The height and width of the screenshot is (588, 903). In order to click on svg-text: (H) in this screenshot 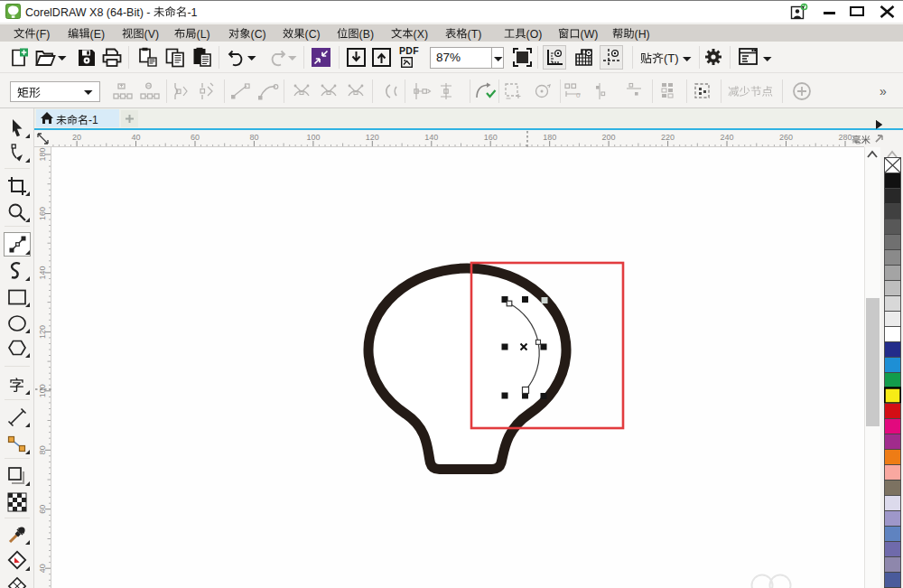, I will do `click(643, 33)`.